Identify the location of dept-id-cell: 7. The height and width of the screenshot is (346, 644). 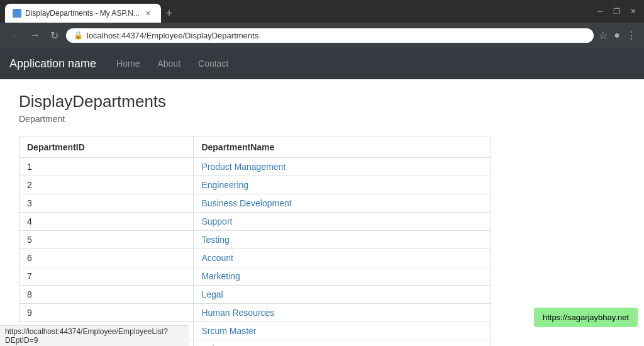
(107, 277).